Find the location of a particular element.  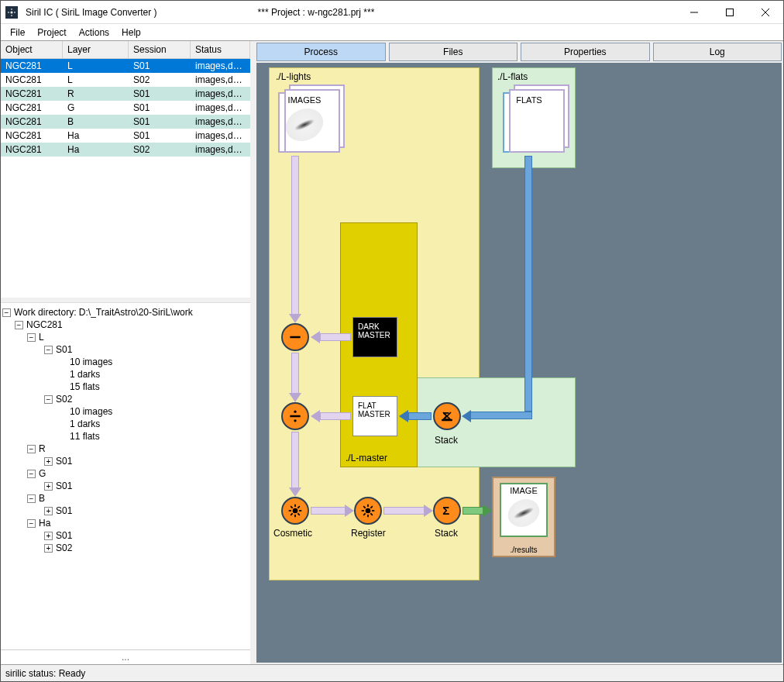

tab-process: Process is located at coordinates (321, 52).